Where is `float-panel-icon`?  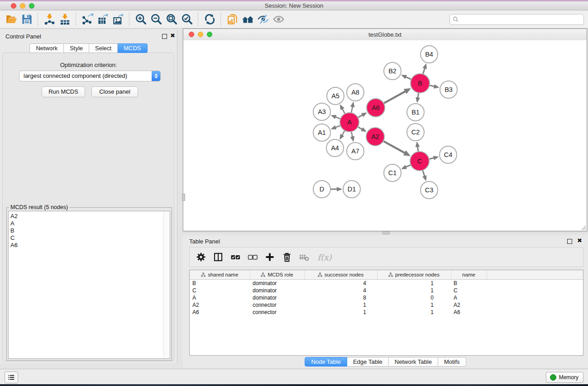
float-panel-icon is located at coordinates (165, 36).